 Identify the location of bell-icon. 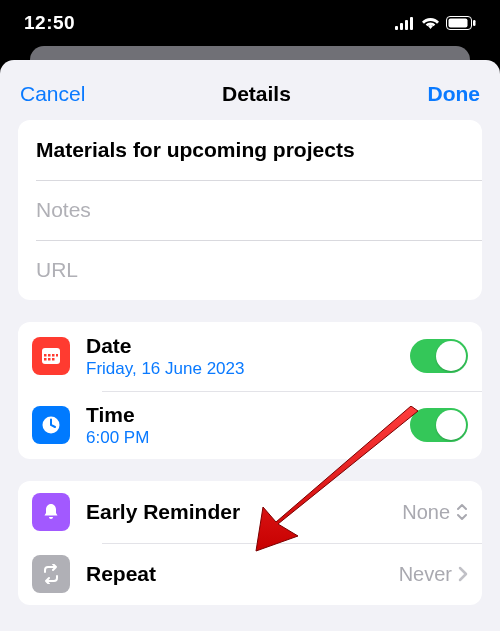
(51, 512).